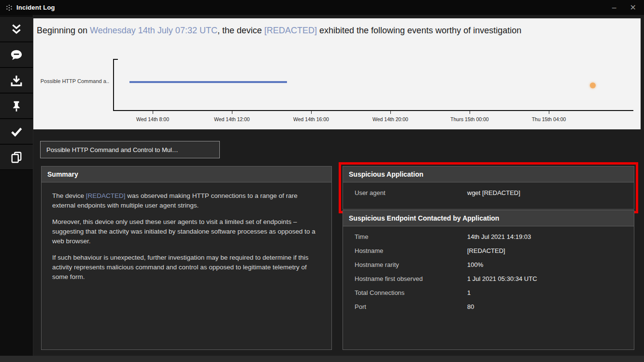 This screenshot has height=362, width=644. What do you see at coordinates (488, 268) in the screenshot?
I see `kv-row-hostname-rarity: Hostname rarity 100%` at bounding box center [488, 268].